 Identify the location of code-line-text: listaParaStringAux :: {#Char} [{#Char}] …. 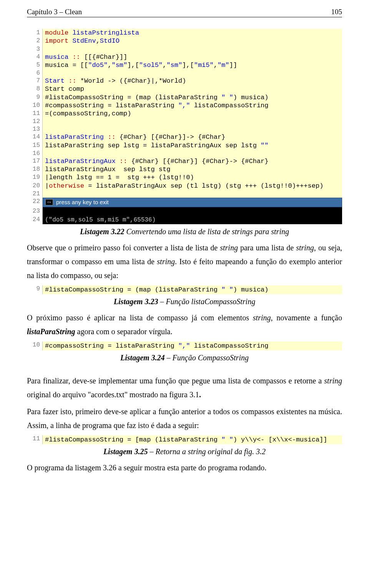
(156, 162).